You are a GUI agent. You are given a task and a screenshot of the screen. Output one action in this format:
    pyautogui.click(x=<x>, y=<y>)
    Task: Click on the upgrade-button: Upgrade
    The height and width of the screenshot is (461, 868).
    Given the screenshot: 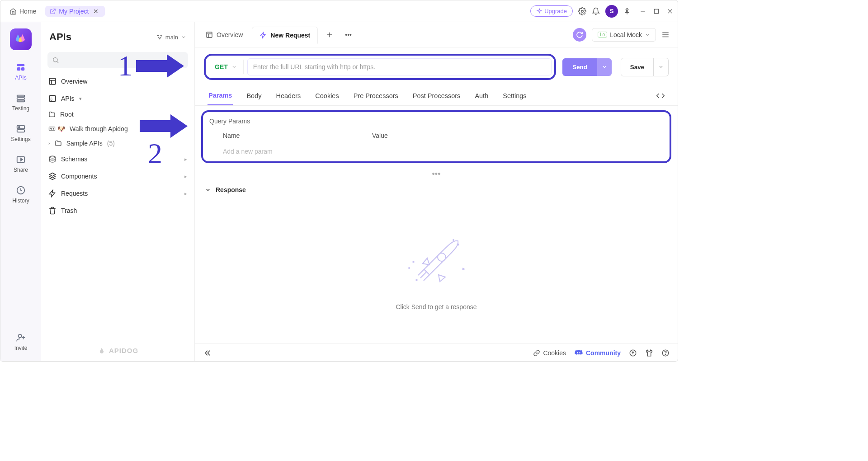 What is the action you would take?
    pyautogui.click(x=552, y=11)
    